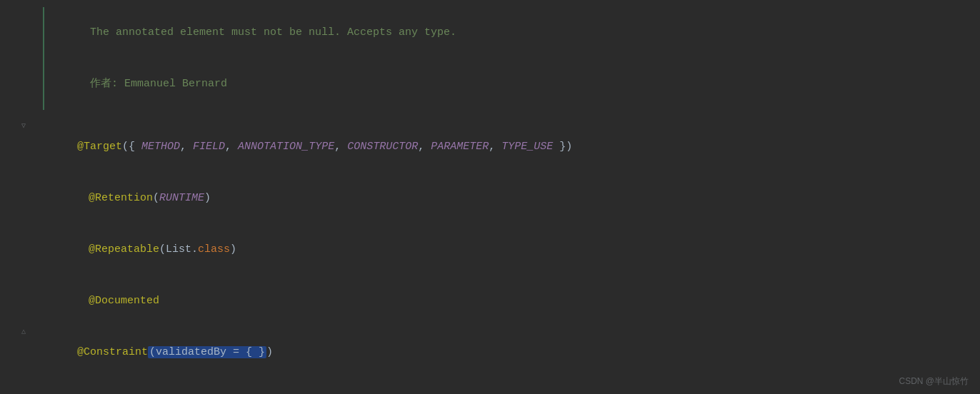  I want to click on comment-text: The annotated element must not be null. …, so click(273, 33).